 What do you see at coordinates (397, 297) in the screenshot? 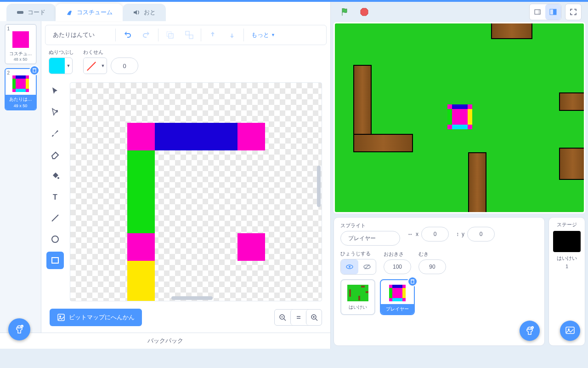
I see `sprite-item-player: プレイヤー` at bounding box center [397, 297].